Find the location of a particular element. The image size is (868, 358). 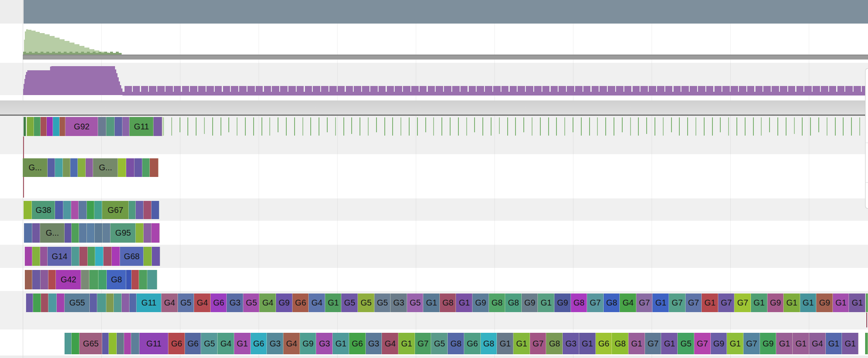

trace-span-G: G... is located at coordinates (35, 168).